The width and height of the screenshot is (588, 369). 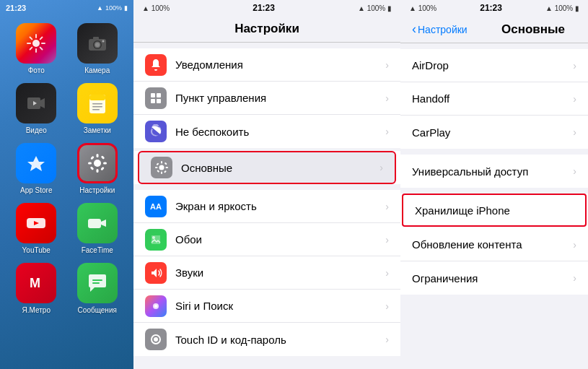 I want to click on right-row-restrictions: Ограничения ›, so click(x=494, y=278).